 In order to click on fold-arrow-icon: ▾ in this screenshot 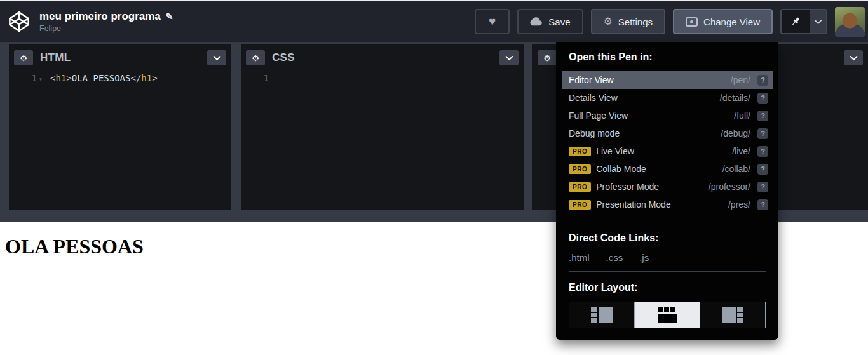, I will do `click(42, 79)`.